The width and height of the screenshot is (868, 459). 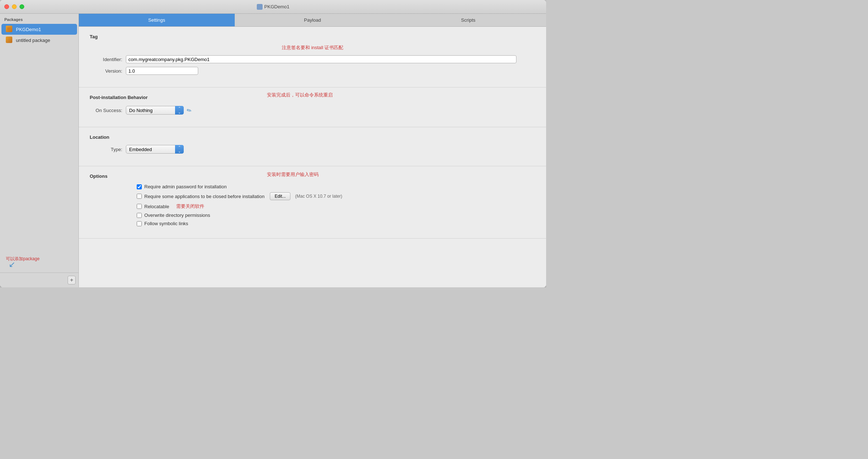 I want to click on tag-annotation: 注意签名要和 install 证书匹配, so click(x=312, y=48).